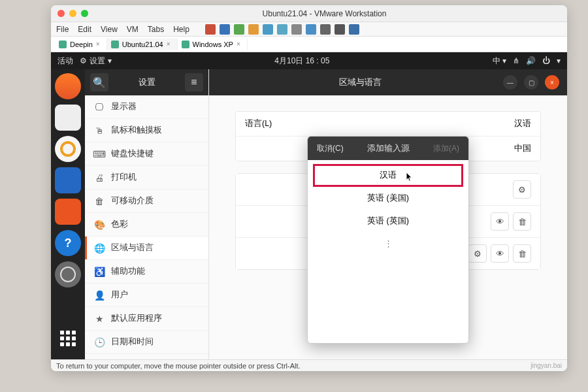 The width and height of the screenshot is (588, 392). What do you see at coordinates (531, 61) in the screenshot?
I see `volume-icon: 🔊` at bounding box center [531, 61].